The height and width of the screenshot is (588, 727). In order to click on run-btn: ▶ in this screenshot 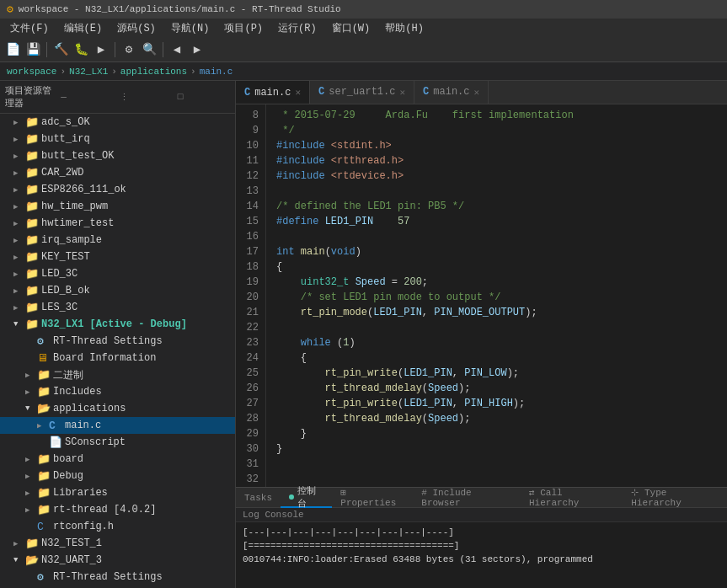, I will do `click(101, 50)`.